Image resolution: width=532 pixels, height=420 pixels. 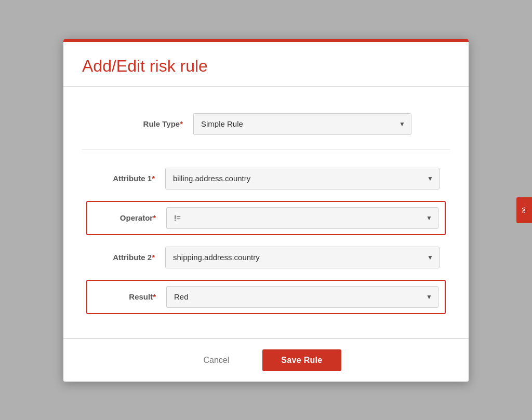 I want to click on result-label: Result*, so click(x=130, y=297).